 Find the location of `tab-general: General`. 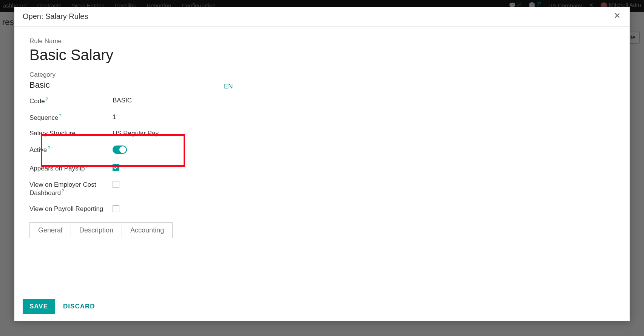

tab-general: General is located at coordinates (50, 230).